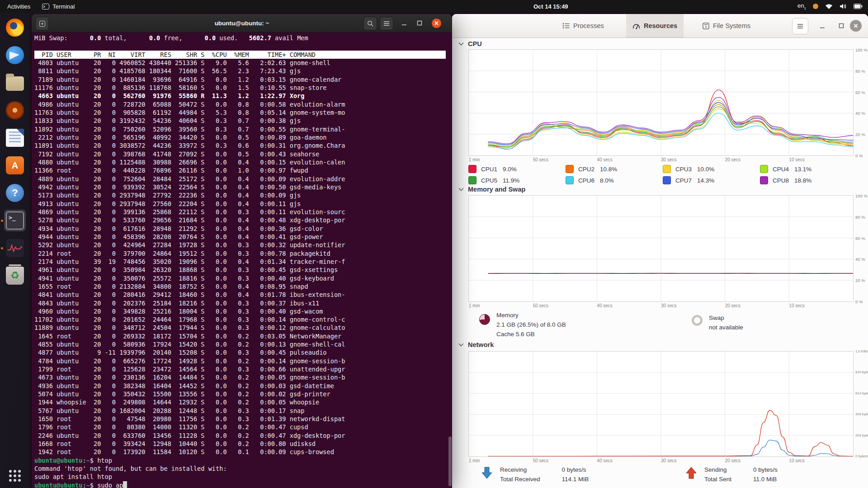 The height and width of the screenshot is (488, 868). I want to click on swap-label: Swap, so click(726, 318).